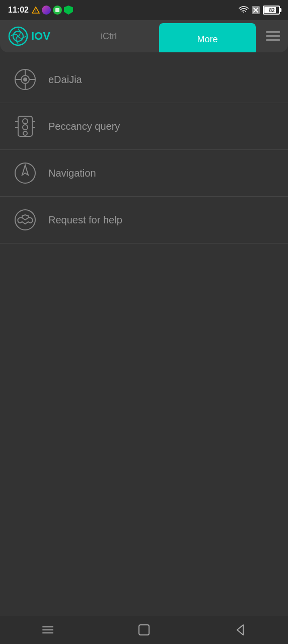 The width and height of the screenshot is (288, 644). What do you see at coordinates (84, 127) in the screenshot?
I see `peccancy-label: Peccancy query` at bounding box center [84, 127].